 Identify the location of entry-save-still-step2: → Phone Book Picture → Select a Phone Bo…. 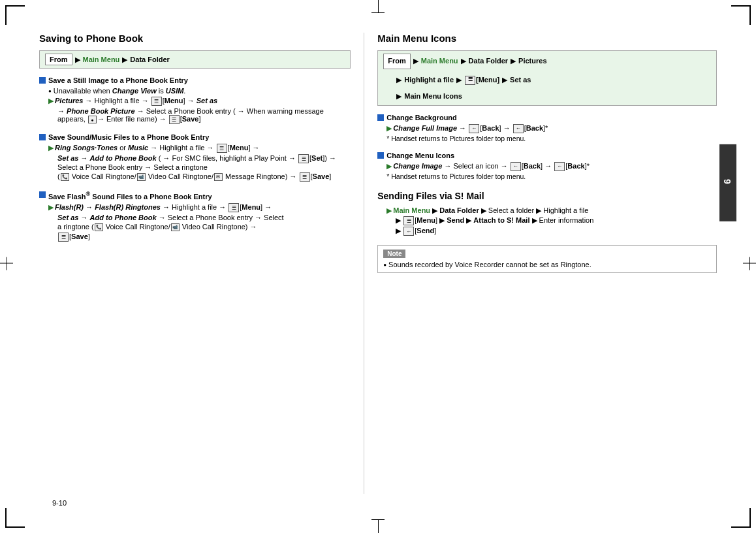
(204, 116).